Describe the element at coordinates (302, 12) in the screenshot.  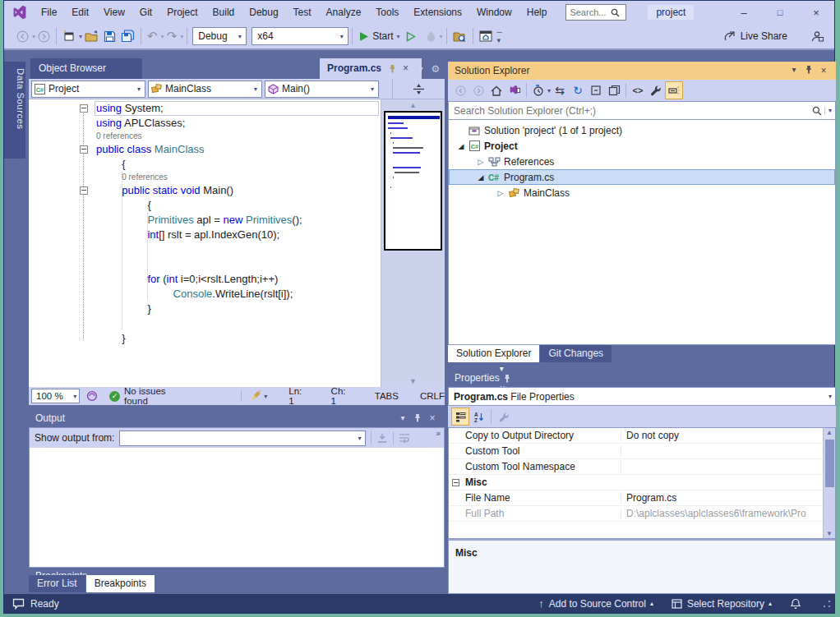
I see `menu-test: Test` at that location.